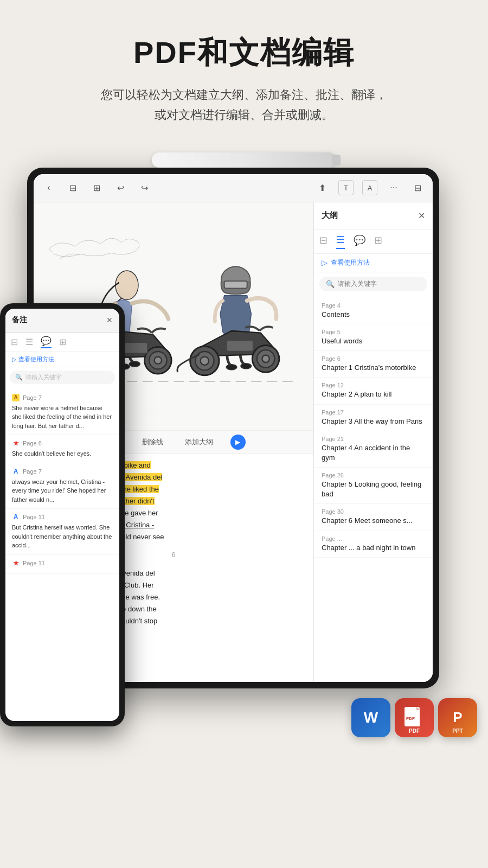 The height and width of the screenshot is (868, 488). What do you see at coordinates (346, 188) in the screenshot?
I see `text-icon: T` at bounding box center [346, 188].